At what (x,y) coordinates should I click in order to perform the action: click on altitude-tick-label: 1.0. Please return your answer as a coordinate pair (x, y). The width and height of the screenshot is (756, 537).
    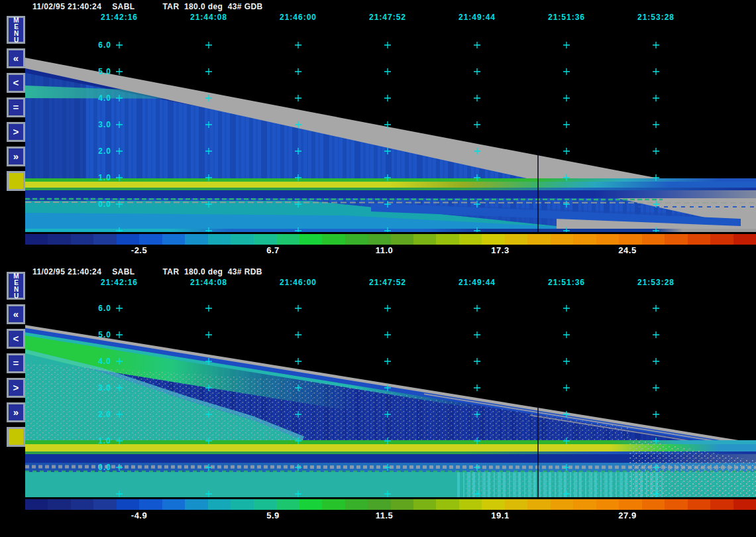
    Looking at the image, I should click on (105, 178).